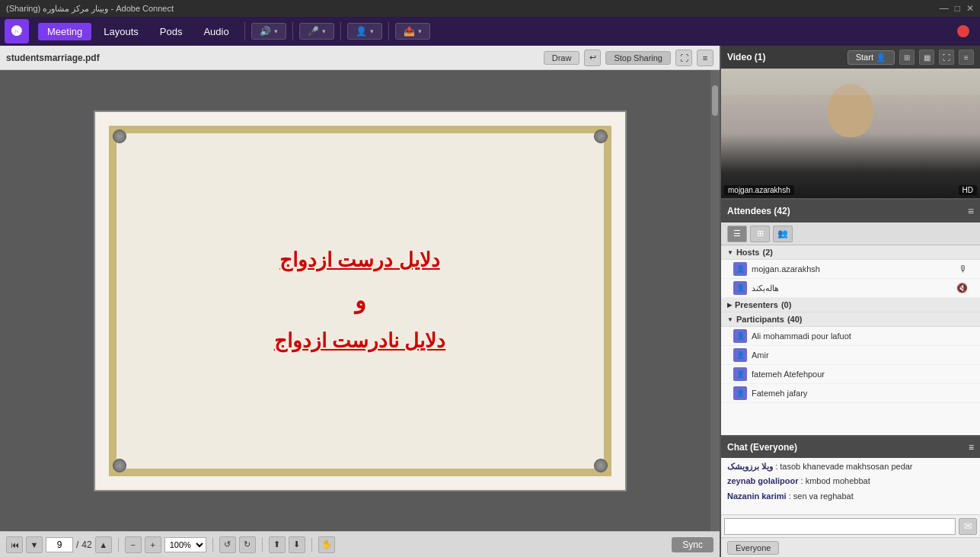  Describe the element at coordinates (757, 305) in the screenshot. I see `presenters-label: Presenters` at that location.